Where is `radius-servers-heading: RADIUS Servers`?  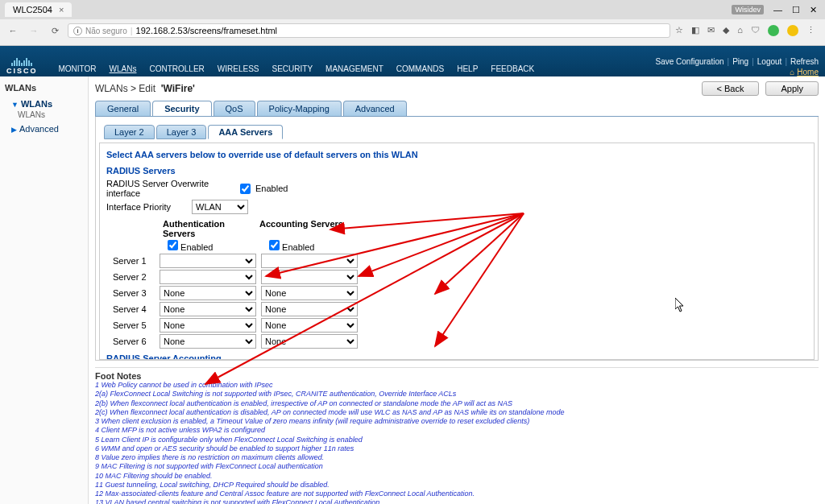 radius-servers-heading: RADIUS Servers is located at coordinates (457, 171).